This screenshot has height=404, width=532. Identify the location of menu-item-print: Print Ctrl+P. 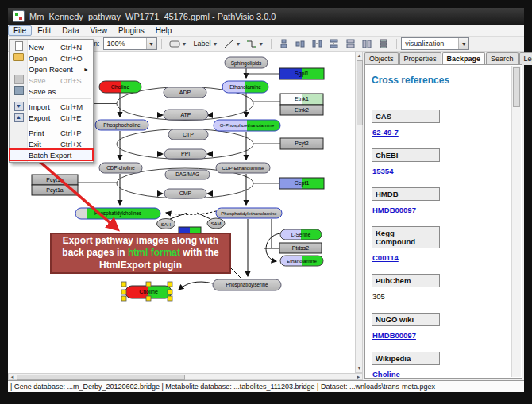
(51, 133).